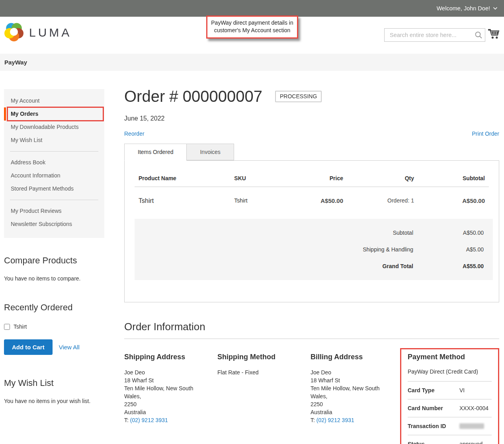  Describe the element at coordinates (312, 202) in the screenshot. I see `cell-price: A$50.00` at that location.